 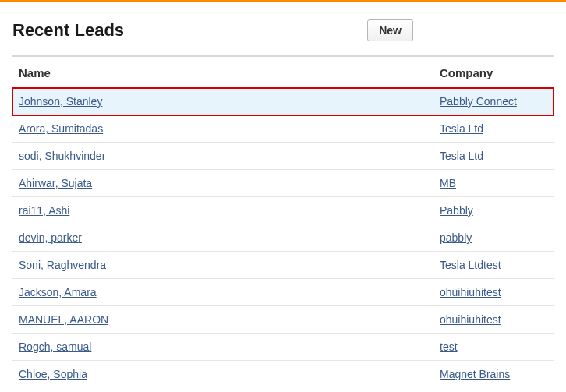 I want to click on lead-company-link: Magnet Brains, so click(x=475, y=374).